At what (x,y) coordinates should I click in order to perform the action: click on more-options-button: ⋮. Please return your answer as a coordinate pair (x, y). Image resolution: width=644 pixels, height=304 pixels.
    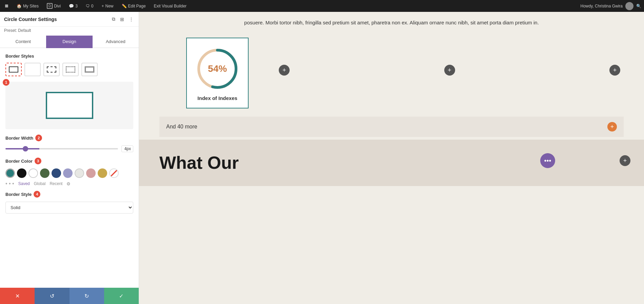
    Looking at the image, I should click on (131, 19).